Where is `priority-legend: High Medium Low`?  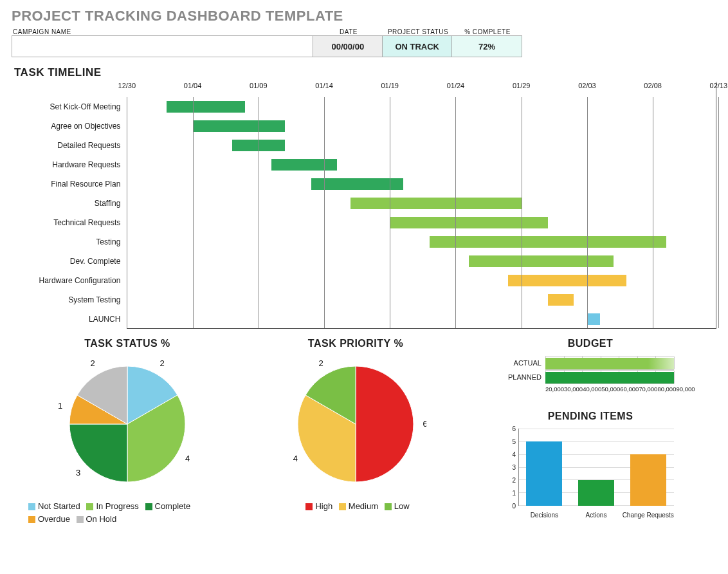 priority-legend: High Medium Low is located at coordinates (356, 506).